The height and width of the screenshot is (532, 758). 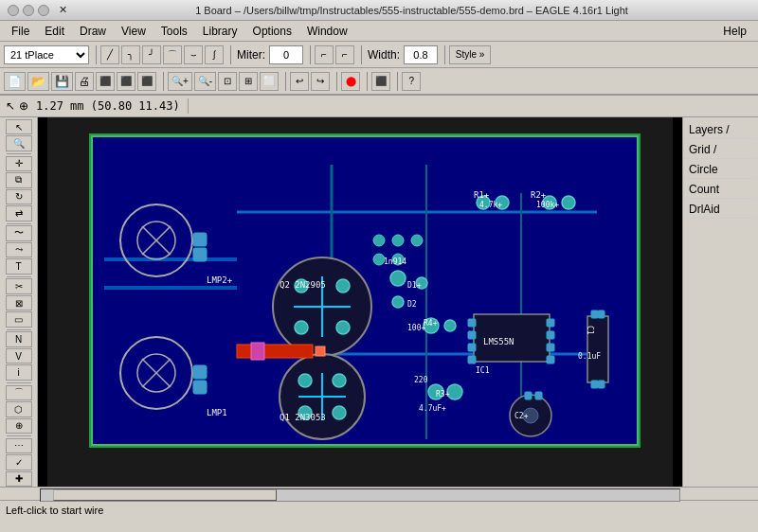 I want to click on lt-text: T, so click(x=19, y=266).